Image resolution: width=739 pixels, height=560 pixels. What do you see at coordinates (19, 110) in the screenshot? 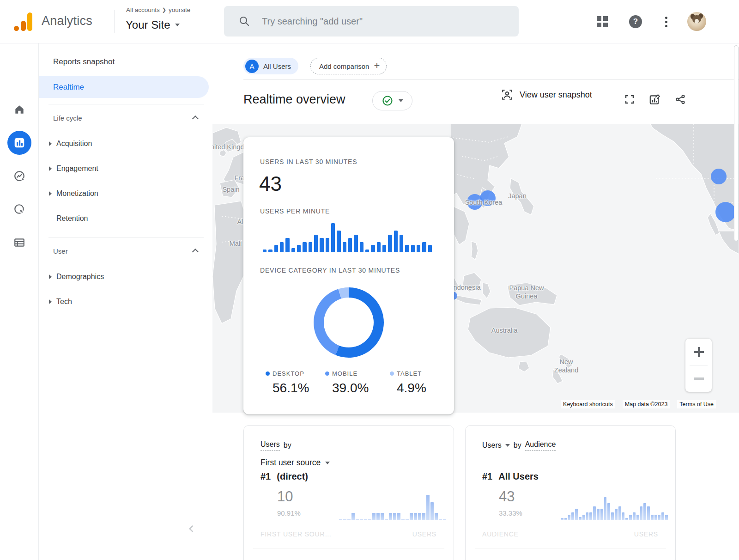
I see `home-icon` at bounding box center [19, 110].